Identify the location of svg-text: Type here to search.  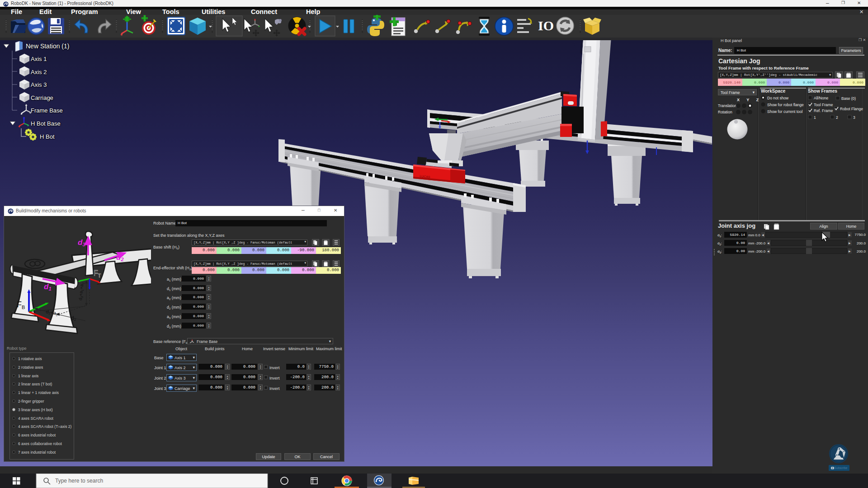
(79, 481).